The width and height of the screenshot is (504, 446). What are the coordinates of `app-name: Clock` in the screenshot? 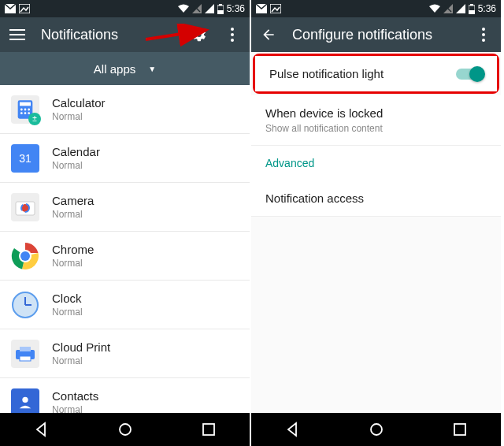 It's located at (68, 298).